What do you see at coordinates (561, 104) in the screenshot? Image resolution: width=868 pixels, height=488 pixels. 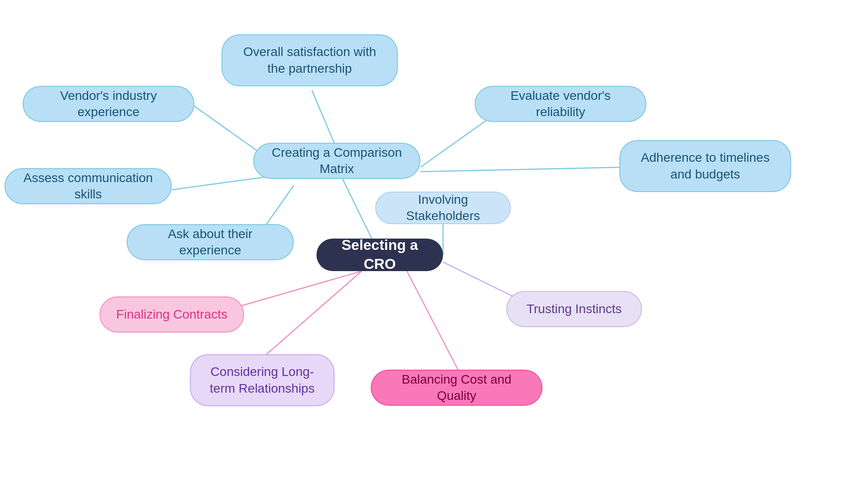 I see `evaluate-reliability-node: Evaluate vendor's reliability` at bounding box center [561, 104].